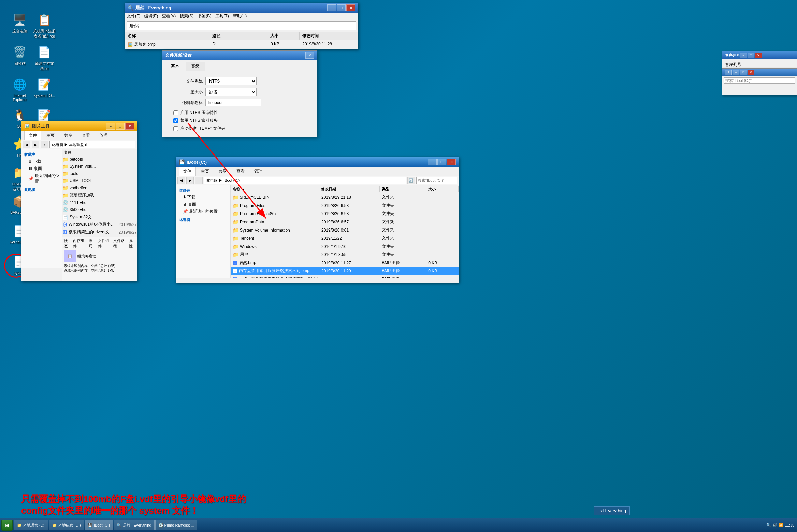  What do you see at coordinates (79, 126) in the screenshot?
I see `local-disk-titlebar: 🖼️ 图片工具 − □ ✕` at bounding box center [79, 126].